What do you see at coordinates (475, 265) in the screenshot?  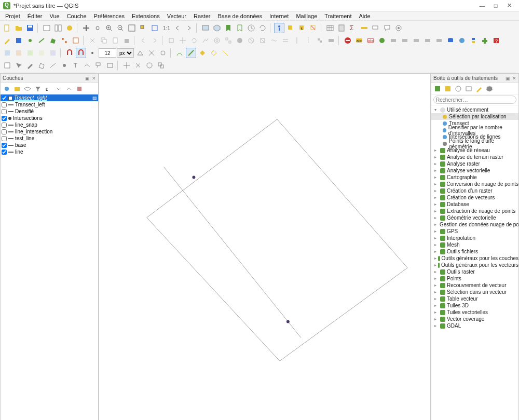 I see `processing-group-item: ▸Outils généraux pour les vecteurs` at bounding box center [475, 265].